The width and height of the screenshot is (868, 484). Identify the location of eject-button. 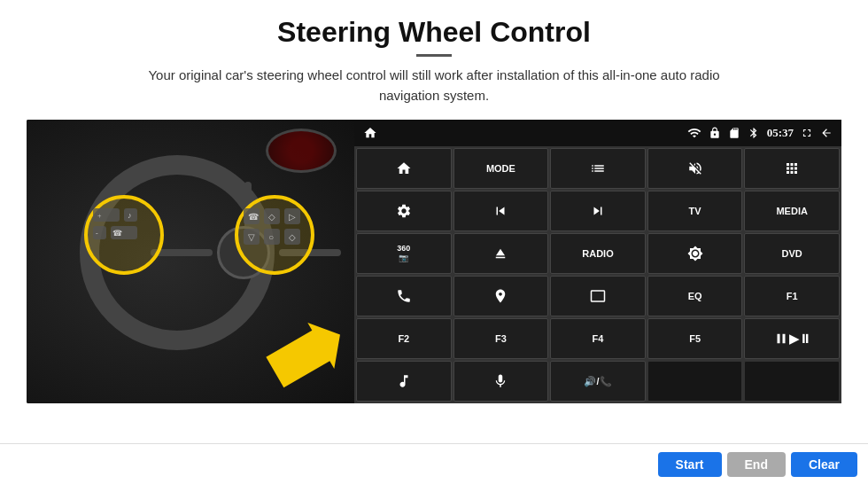
(501, 254).